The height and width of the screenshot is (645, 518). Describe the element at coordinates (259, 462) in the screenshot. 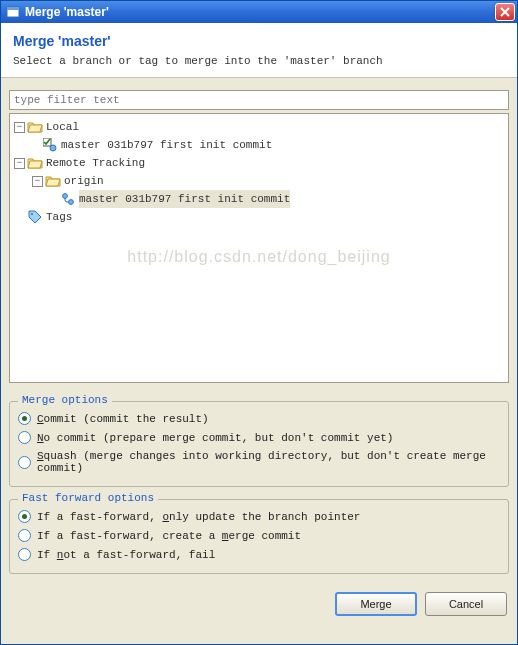

I see `radio-squash: Squash (merge changes into working direc…` at that location.